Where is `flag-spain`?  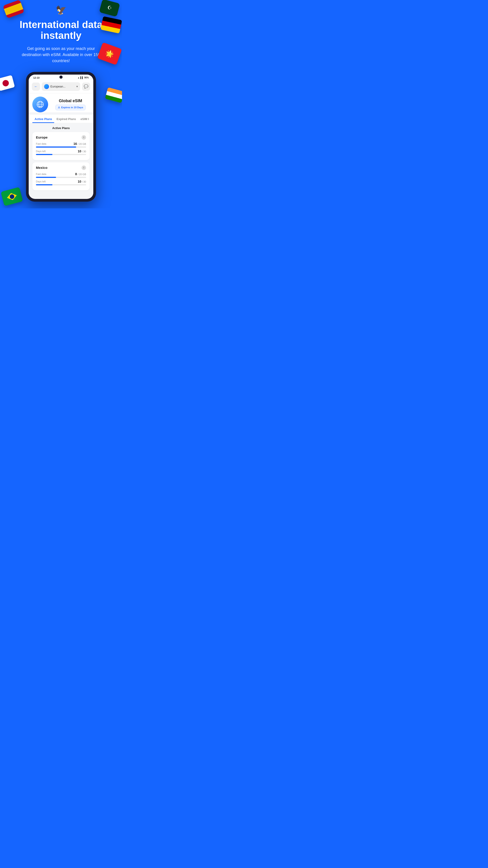
flag-spain is located at coordinates (13, 9).